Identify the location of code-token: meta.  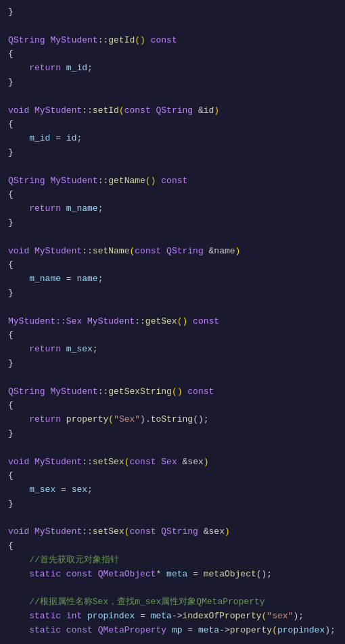
(177, 574).